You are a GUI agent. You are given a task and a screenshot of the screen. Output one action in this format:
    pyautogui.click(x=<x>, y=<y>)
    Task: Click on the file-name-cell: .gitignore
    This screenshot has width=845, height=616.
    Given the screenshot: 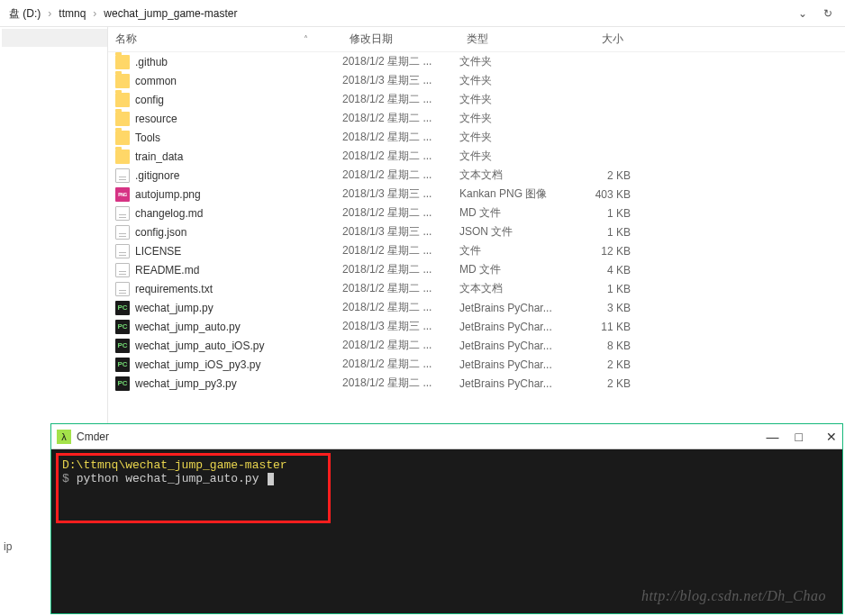 What is the action you would take?
    pyautogui.click(x=225, y=176)
    